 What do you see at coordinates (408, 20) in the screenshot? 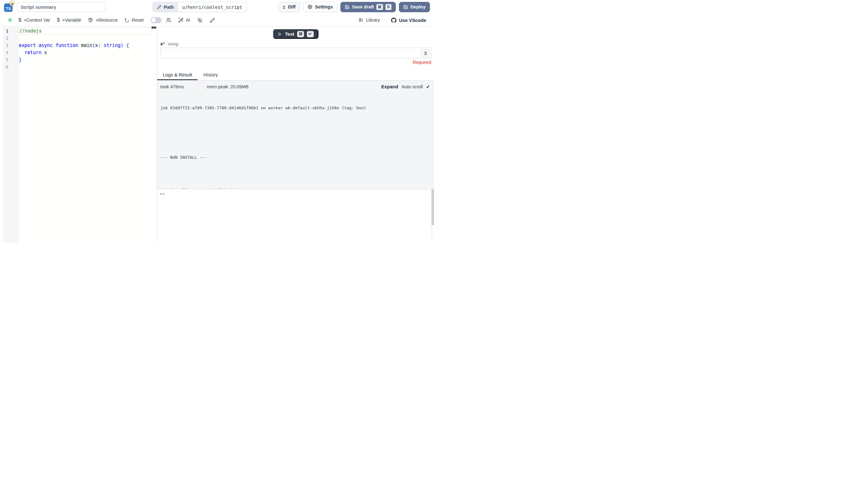
I see `use-vscode-button: Use VScode` at bounding box center [408, 20].